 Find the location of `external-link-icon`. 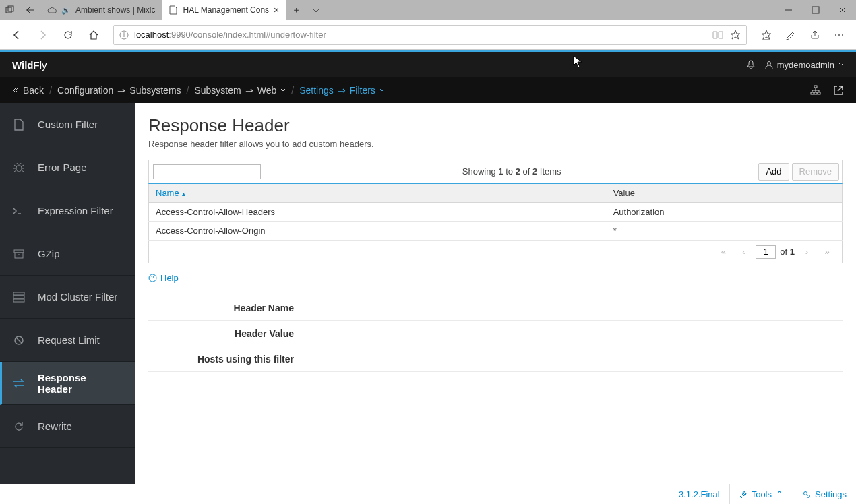

external-link-icon is located at coordinates (838, 90).